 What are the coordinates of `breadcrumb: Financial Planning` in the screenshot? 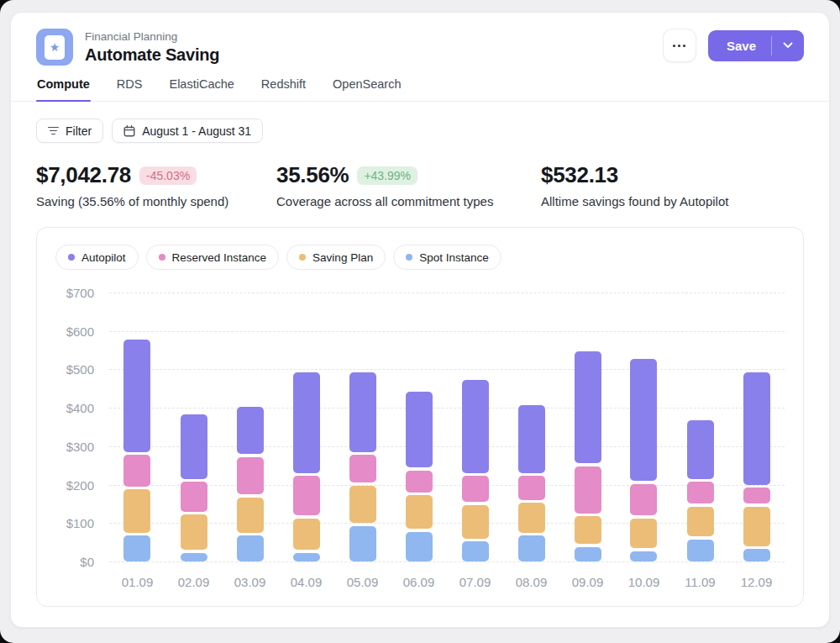 It's located at (152, 37).